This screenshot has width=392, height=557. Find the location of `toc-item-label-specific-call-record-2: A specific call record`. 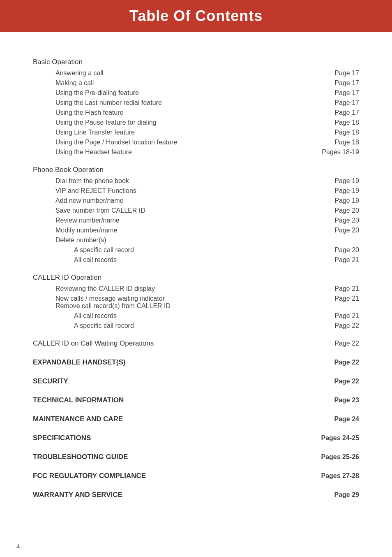

toc-item-label-specific-call-record-2: A specific call record is located at coordinates (104, 326).